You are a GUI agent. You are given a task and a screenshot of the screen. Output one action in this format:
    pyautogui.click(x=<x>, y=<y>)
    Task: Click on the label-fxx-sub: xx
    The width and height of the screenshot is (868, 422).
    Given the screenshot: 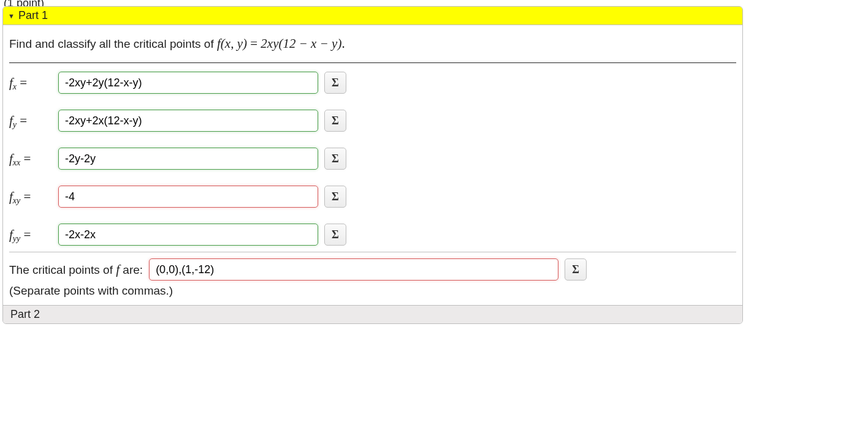 What is the action you would take?
    pyautogui.click(x=17, y=163)
    